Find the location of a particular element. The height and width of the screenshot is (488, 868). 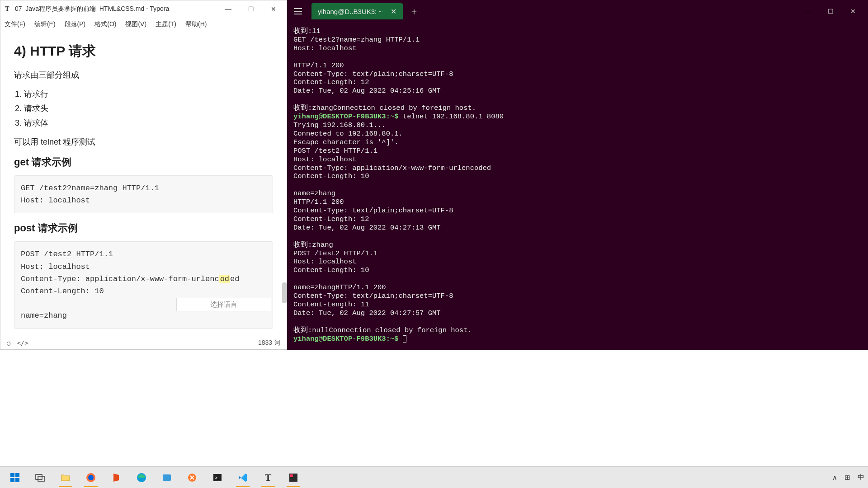

list-item: 请求体 is located at coordinates (148, 123).